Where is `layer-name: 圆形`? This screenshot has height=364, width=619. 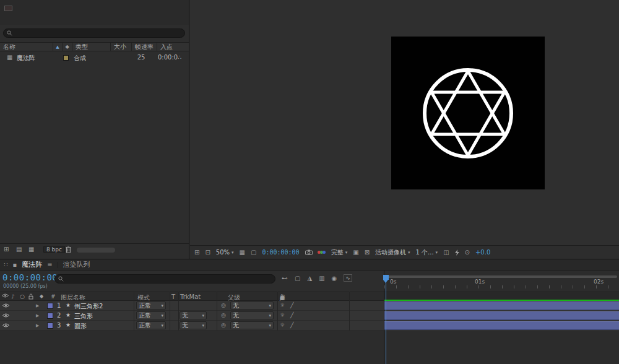
layer-name: 圆形 is located at coordinates (80, 326).